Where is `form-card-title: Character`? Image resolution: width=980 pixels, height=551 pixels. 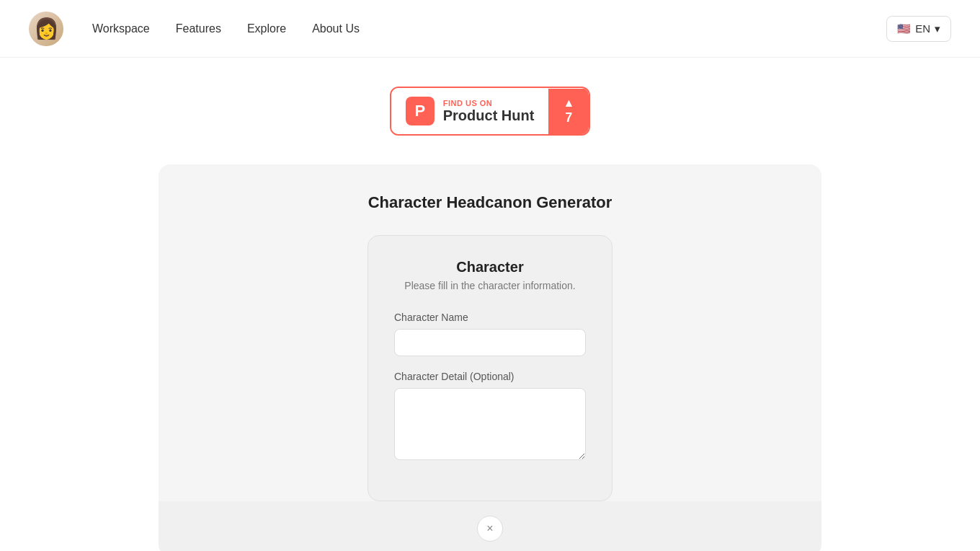
form-card-title: Character is located at coordinates (490, 267).